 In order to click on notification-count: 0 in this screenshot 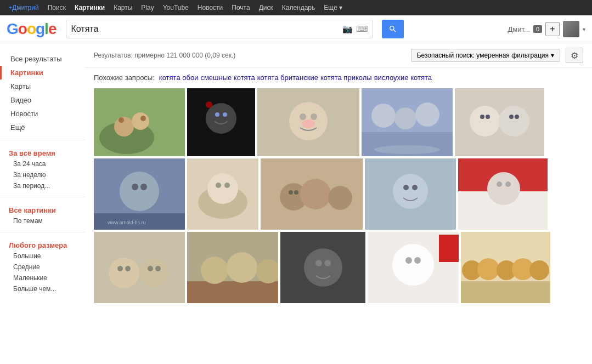, I will do `click(538, 29)`.